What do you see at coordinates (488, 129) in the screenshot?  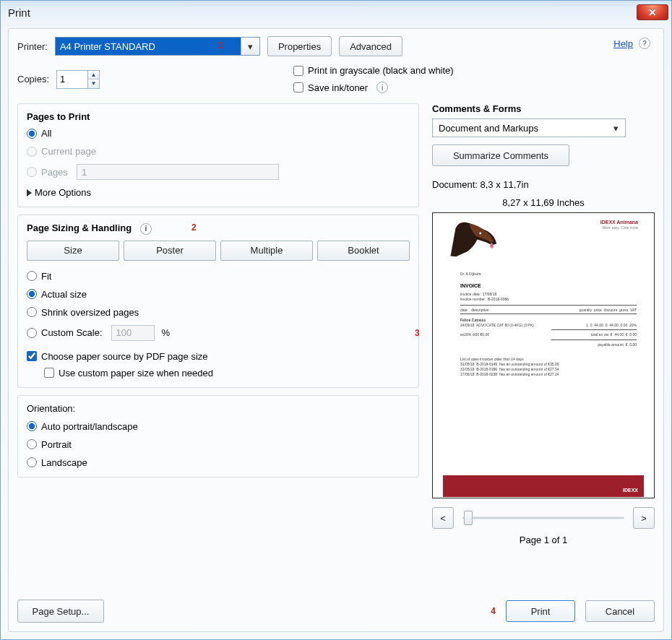 I see `comments-selected-value: Document and Markups` at bounding box center [488, 129].